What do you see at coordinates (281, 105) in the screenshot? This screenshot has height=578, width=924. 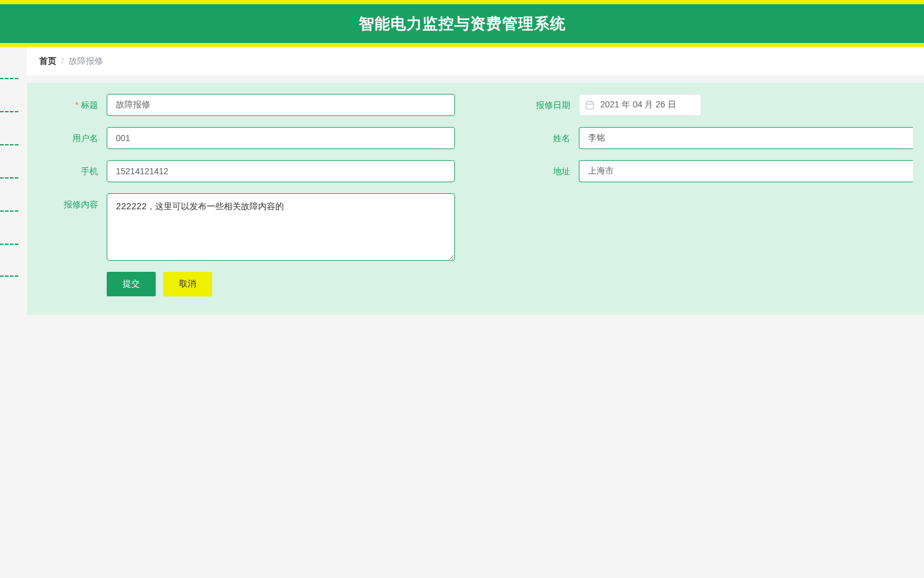 I see `title-input` at bounding box center [281, 105].